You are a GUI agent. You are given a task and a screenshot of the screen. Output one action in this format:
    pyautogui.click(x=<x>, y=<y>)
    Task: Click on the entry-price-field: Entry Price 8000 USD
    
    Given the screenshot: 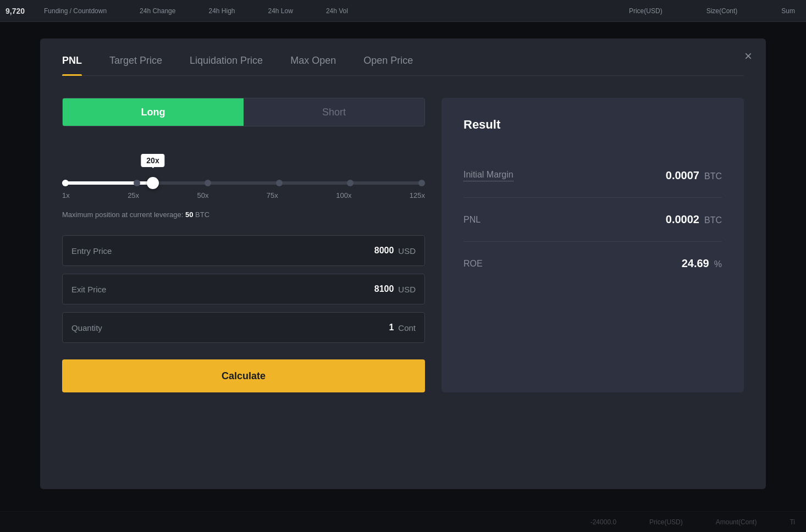 What is the action you would take?
    pyautogui.click(x=244, y=251)
    